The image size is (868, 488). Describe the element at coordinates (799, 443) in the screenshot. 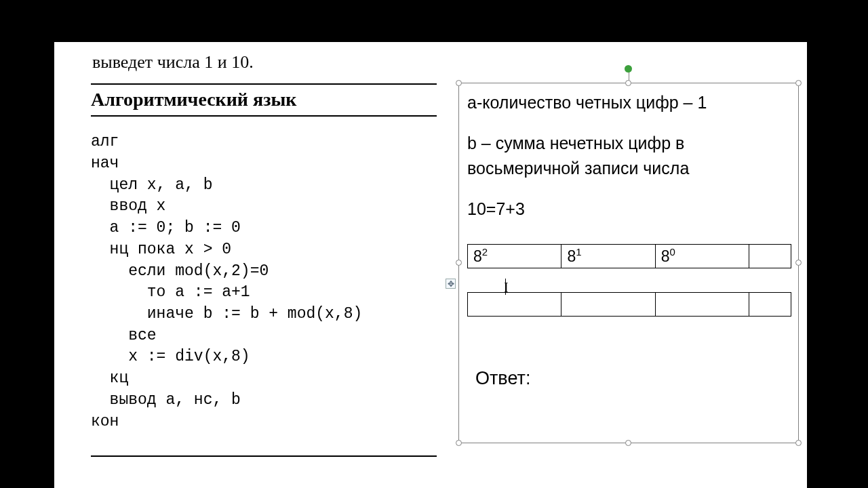

I see `resize-handle-br` at that location.